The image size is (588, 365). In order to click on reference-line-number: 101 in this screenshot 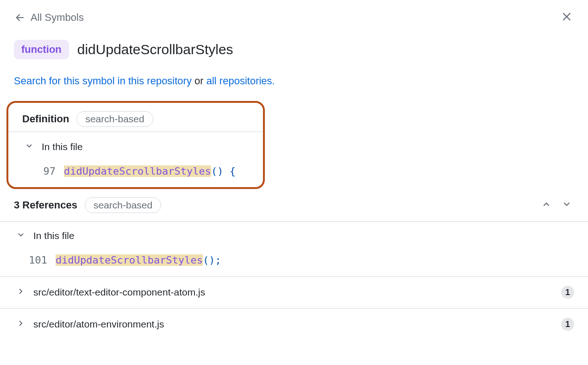, I will do `click(34, 260)`.